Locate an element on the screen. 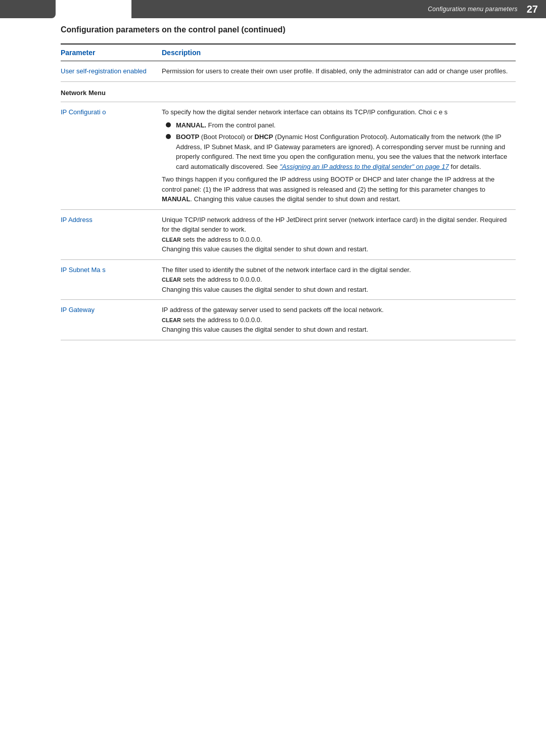  section-header-label: Network Menu is located at coordinates (288, 92).